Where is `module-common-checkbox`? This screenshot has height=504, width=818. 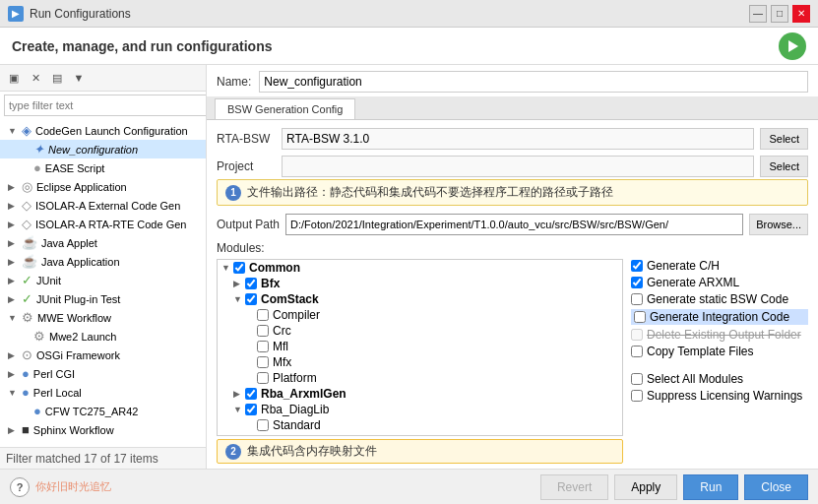
module-common-checkbox is located at coordinates (239, 268).